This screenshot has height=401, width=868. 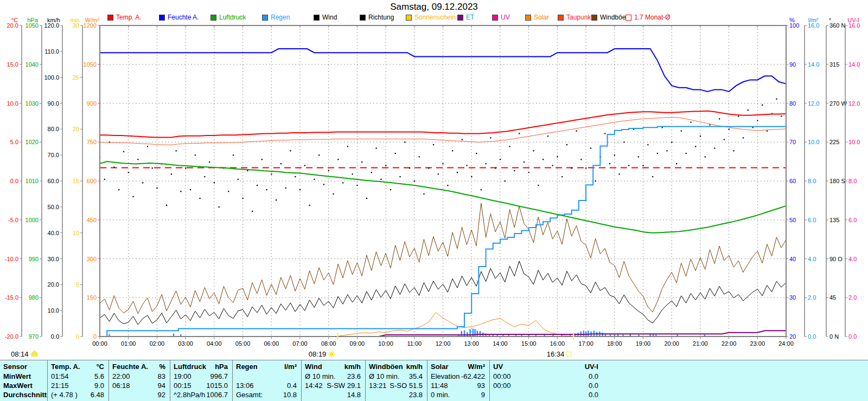 I want to click on sensor-name: Wind, so click(x=314, y=366).